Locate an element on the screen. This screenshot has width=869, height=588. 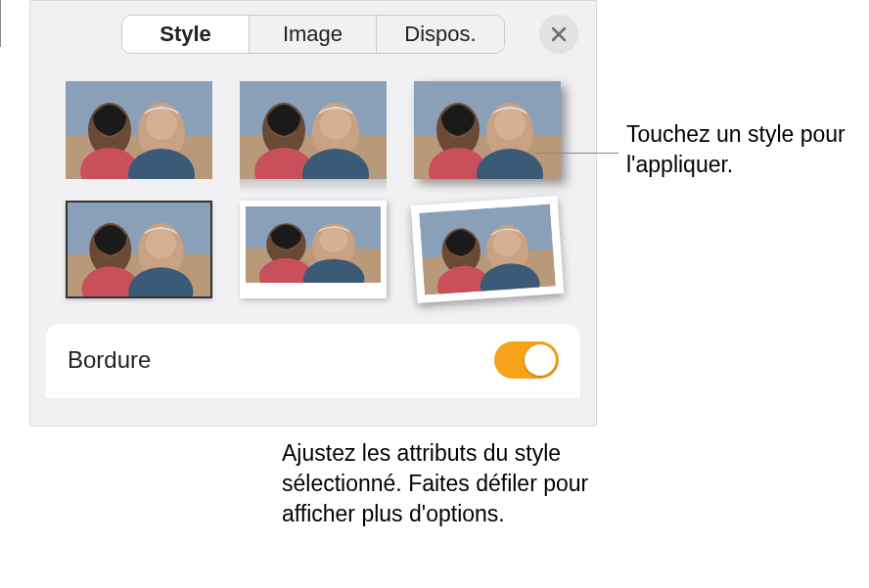
bordure-label: Bordure is located at coordinates (110, 360).